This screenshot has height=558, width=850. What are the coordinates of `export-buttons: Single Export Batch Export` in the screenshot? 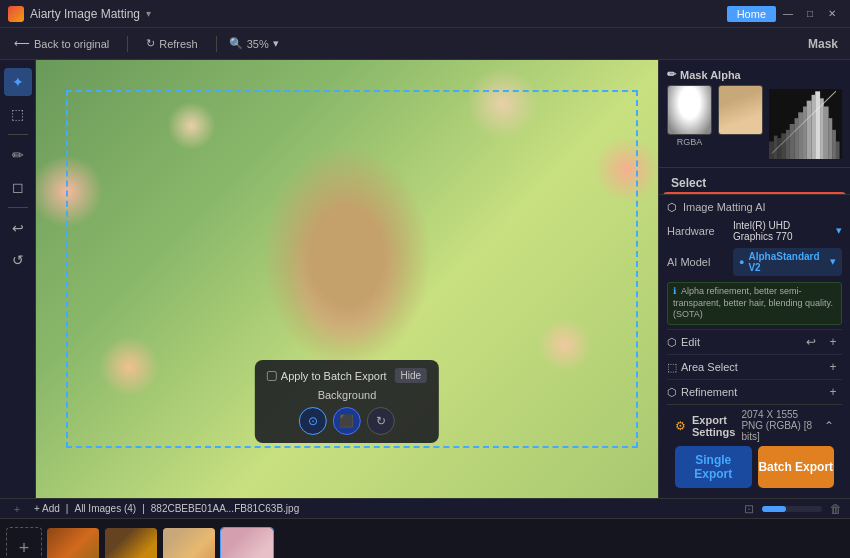 It's located at (754, 467).